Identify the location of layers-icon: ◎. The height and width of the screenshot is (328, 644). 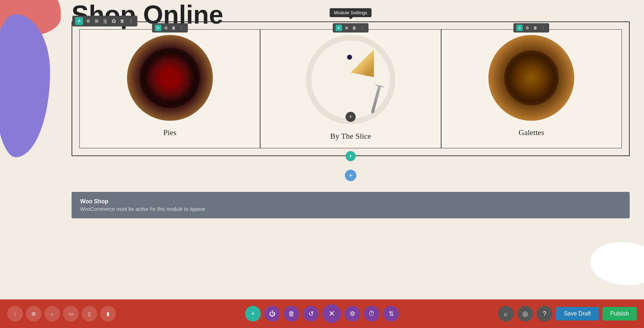
(525, 314).